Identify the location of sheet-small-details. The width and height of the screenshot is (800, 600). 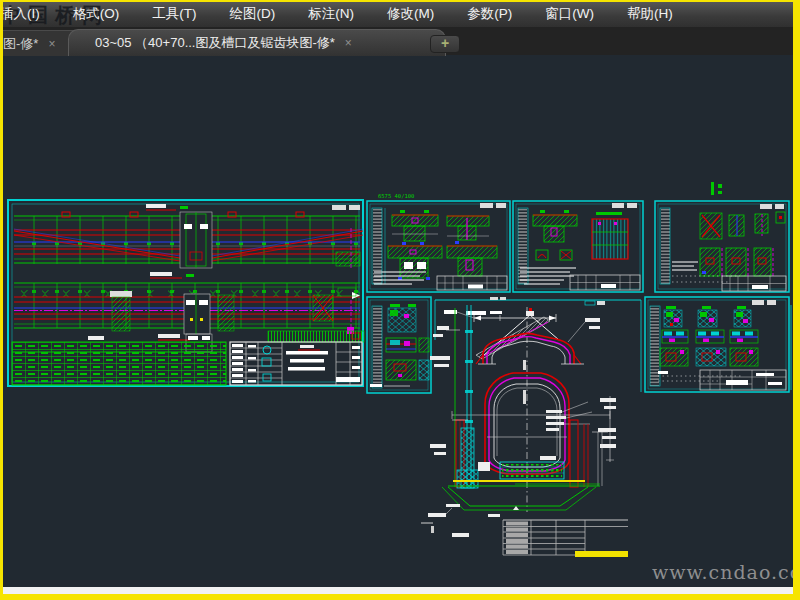
(399, 345).